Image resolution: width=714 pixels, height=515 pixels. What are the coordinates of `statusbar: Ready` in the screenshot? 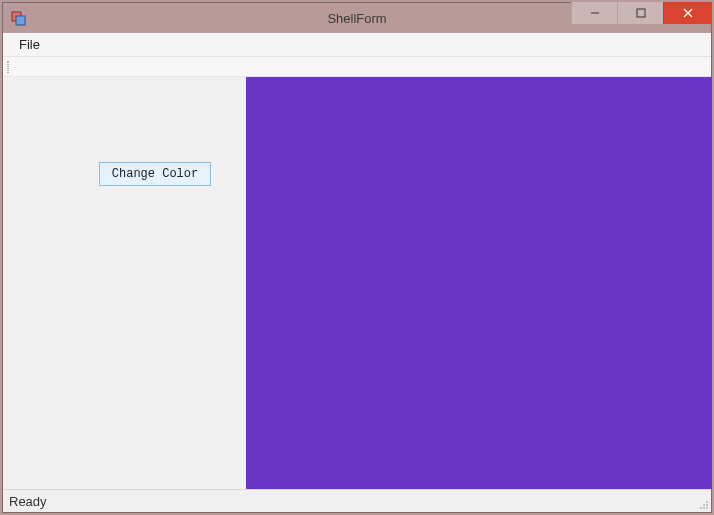 It's located at (357, 500).